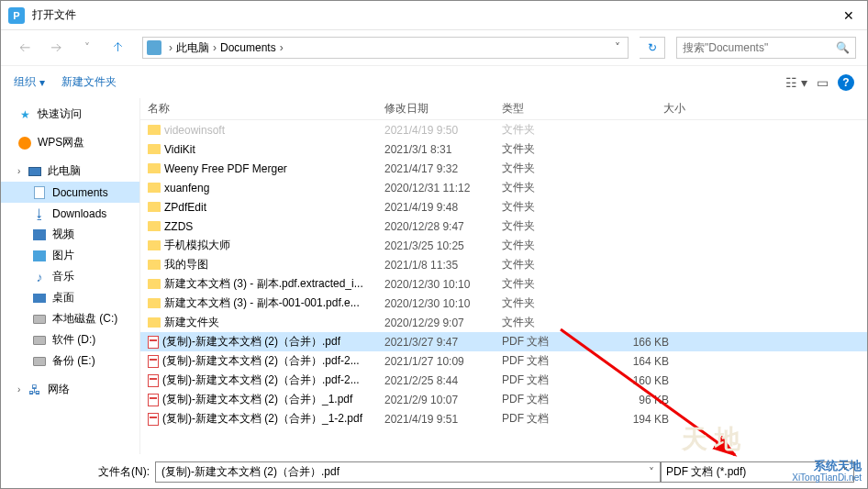 The image size is (868, 489). Describe the element at coordinates (645, 342) in the screenshot. I see `file-size: 166 KB` at that location.